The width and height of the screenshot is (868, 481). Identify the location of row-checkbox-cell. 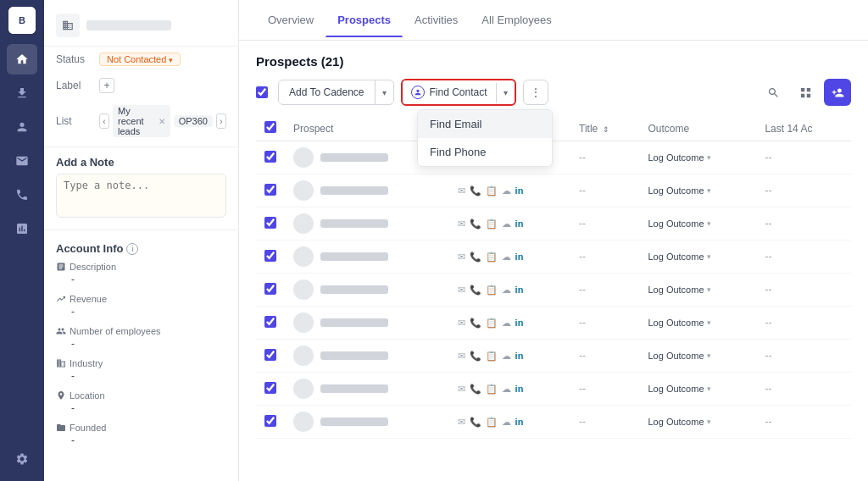
(270, 191).